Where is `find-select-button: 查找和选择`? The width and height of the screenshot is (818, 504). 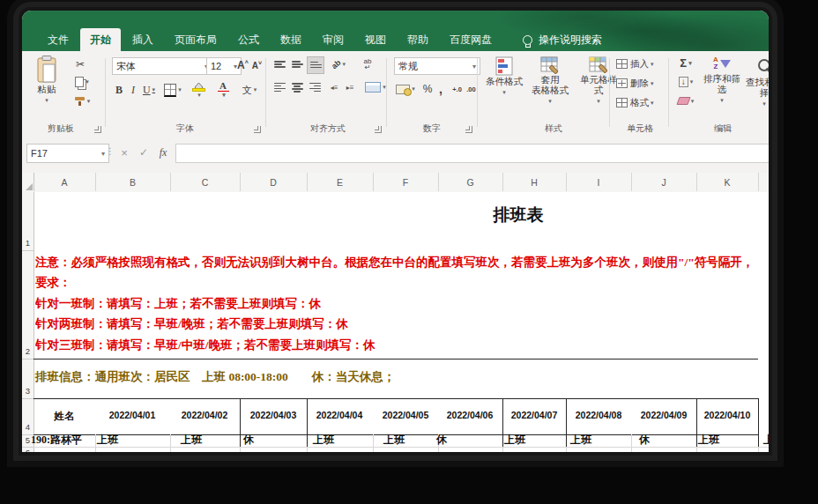
find-select-button: 查找和选择 is located at coordinates (756, 83).